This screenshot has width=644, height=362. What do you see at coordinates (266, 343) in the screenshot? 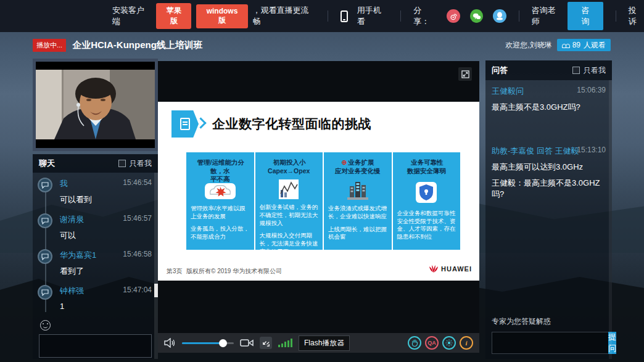
I see `swap-screen-icon` at bounding box center [266, 343].